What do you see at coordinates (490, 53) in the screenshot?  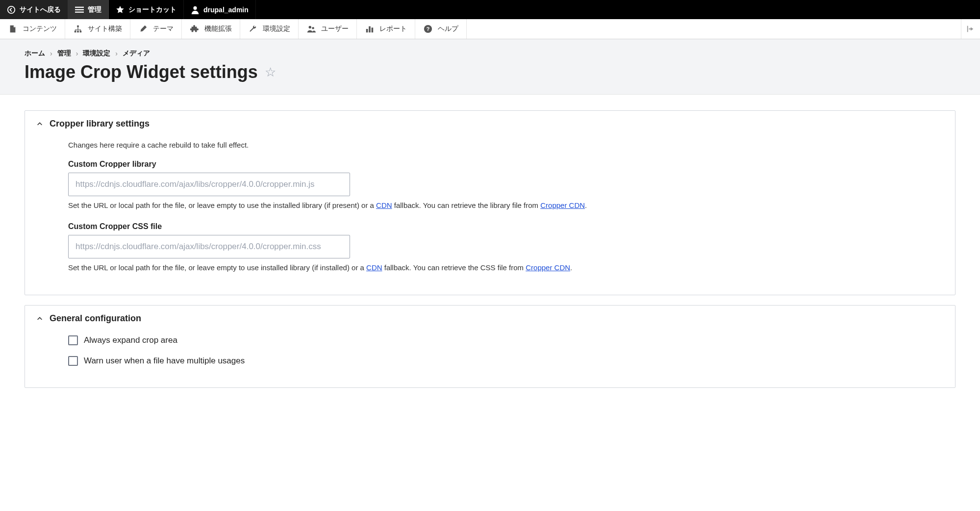 I see `breadcrumb: ホーム › 管理 › 環境設定 › メディア` at bounding box center [490, 53].